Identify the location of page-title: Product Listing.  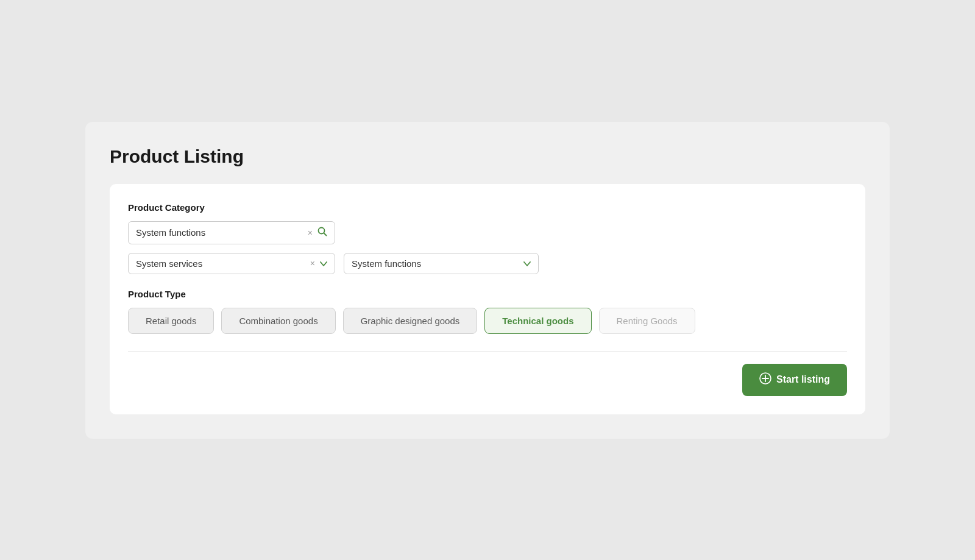
(488, 157).